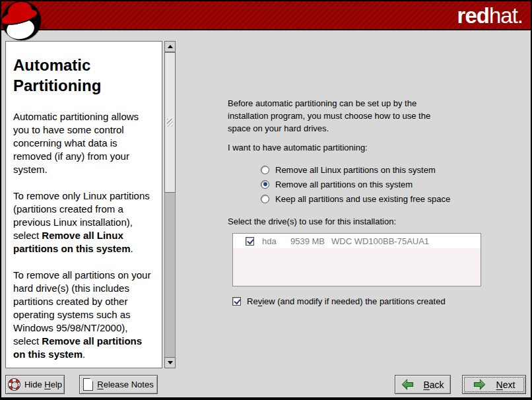 Image resolution: width=532 pixels, height=400 pixels. What do you see at coordinates (473, 16) in the screenshot?
I see `wordmark-red: red` at bounding box center [473, 16].